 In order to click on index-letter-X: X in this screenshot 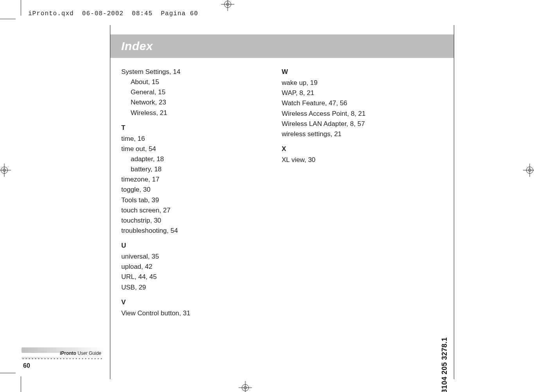, I will do `click(340, 149)`.